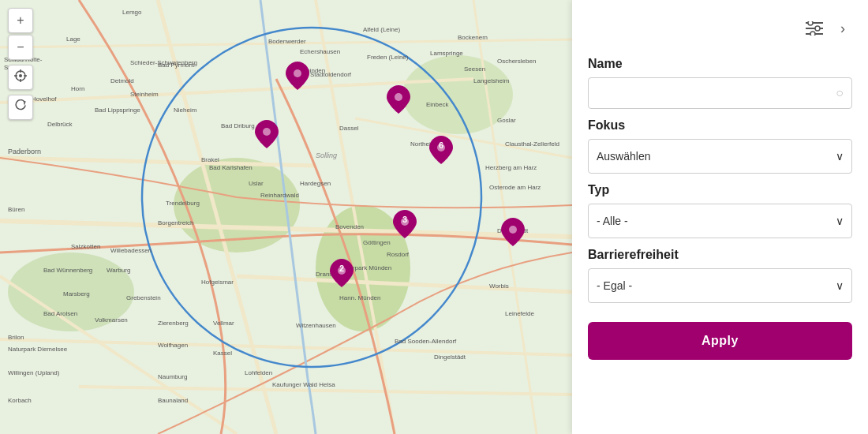 The width and height of the screenshot is (868, 434). Describe the element at coordinates (320, 52) in the screenshot. I see `svg-text: Echershausen` at that location.